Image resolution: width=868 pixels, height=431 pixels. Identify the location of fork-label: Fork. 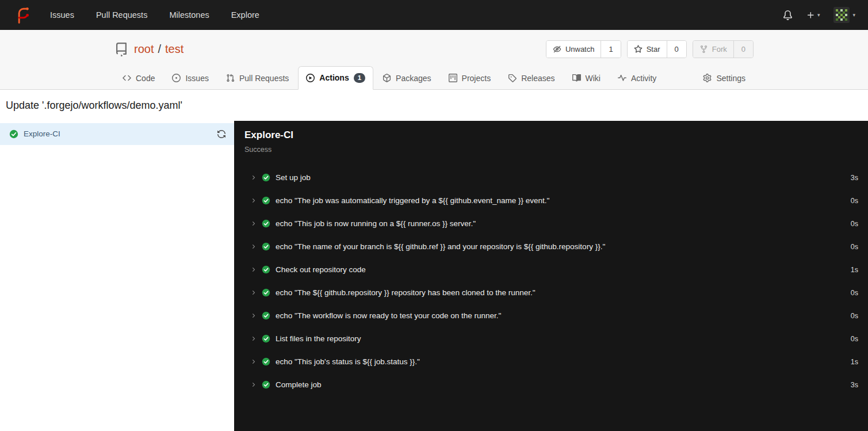
(720, 49).